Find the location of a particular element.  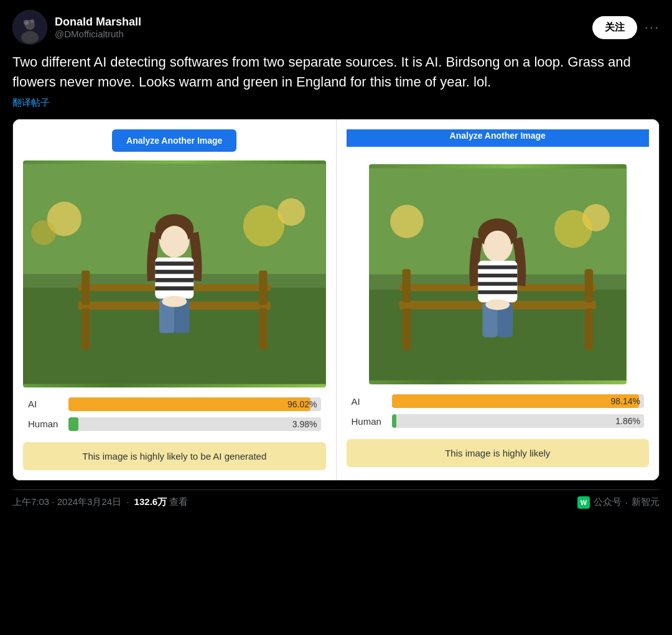

wechat-icon: W is located at coordinates (584, 503).